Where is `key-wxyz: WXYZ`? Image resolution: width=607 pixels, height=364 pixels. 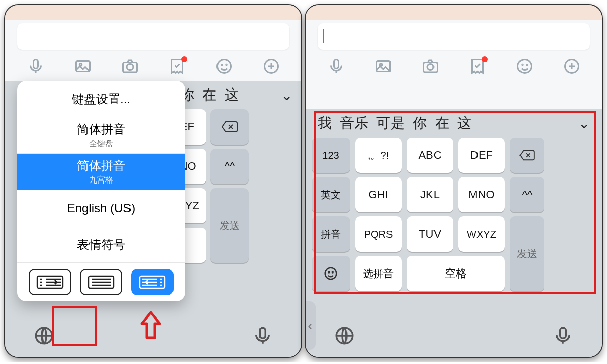
key-wxyz: WXYZ is located at coordinates (482, 234).